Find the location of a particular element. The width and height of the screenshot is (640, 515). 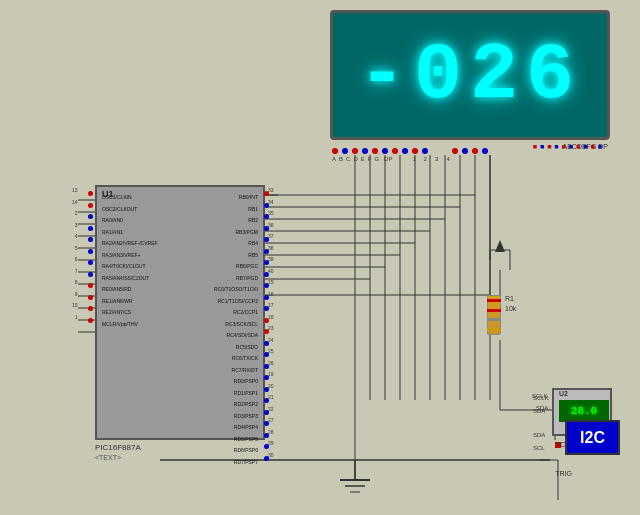

ic-left-pin-dots is located at coordinates (90, 257).